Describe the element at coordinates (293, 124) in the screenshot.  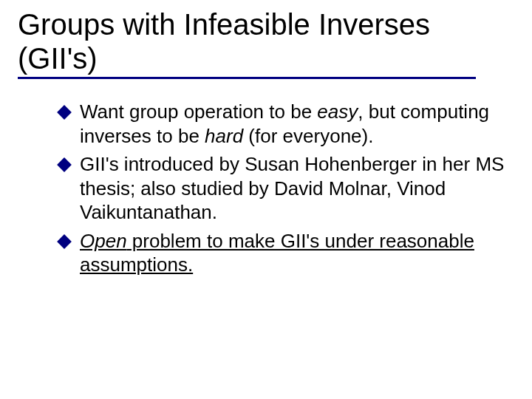
I see `bullet-text: Want group operation to be easy, but com…` at that location.